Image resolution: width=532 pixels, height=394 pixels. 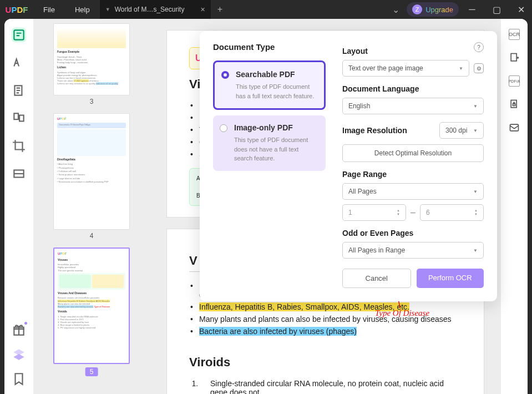 I want to click on language-label: Document Language, so click(x=413, y=89).